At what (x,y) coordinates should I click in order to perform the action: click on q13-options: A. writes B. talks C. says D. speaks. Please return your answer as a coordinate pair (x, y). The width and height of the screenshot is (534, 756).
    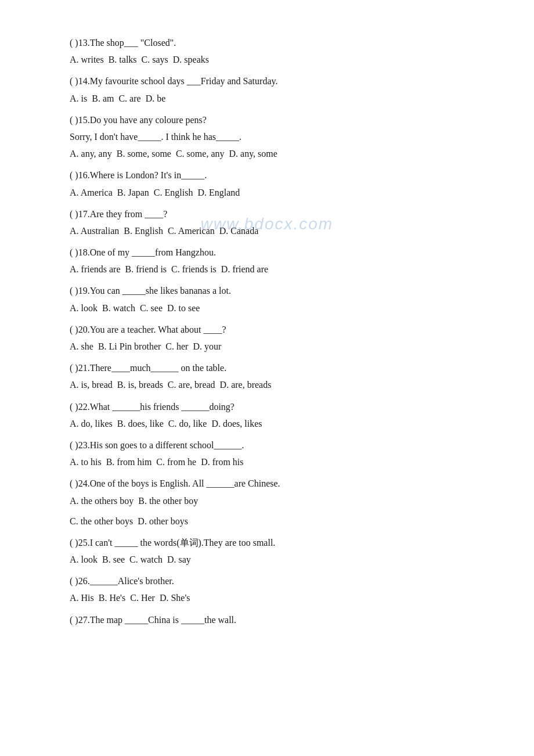
    Looking at the image, I should click on (267, 59).